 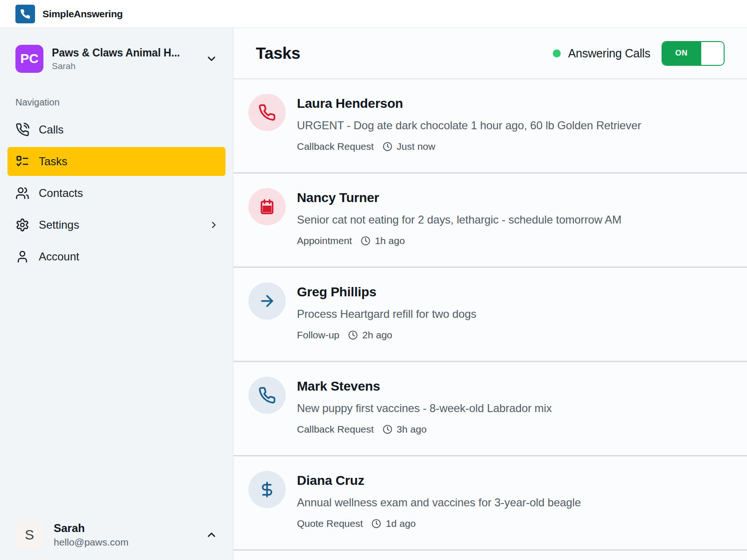 I want to click on task-row: Nancy Turner Senior cat not eating for 2…, so click(x=490, y=221).